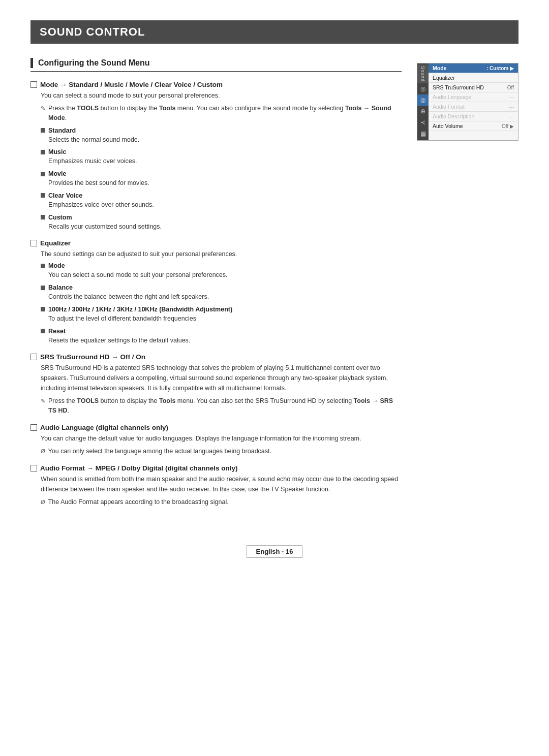 Image resolution: width=549 pixels, height=756 pixels. I want to click on section-title-bar, so click(32, 63).